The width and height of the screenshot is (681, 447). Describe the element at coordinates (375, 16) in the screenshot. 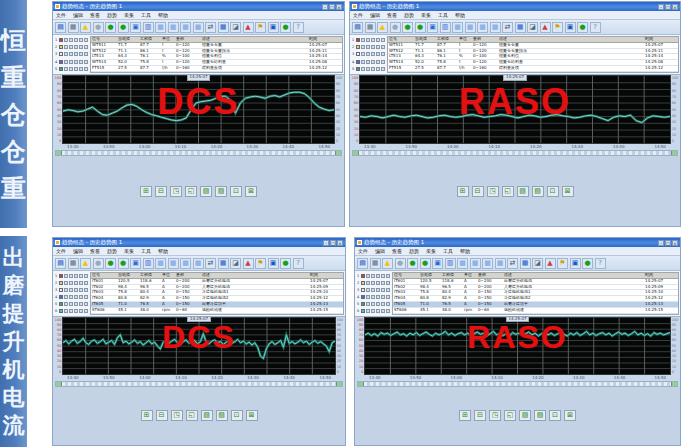

I see `menu-item: 编辑` at that location.